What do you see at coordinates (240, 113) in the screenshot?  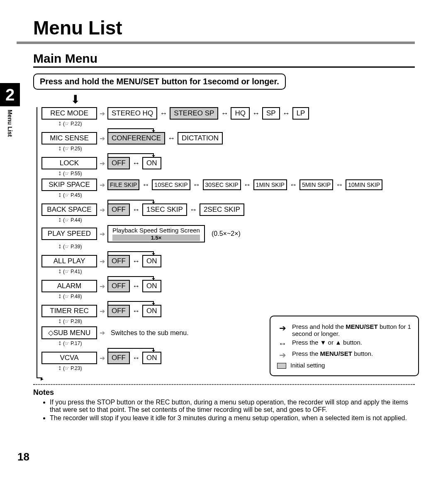 I see `option-cell: HQ` at bounding box center [240, 113].